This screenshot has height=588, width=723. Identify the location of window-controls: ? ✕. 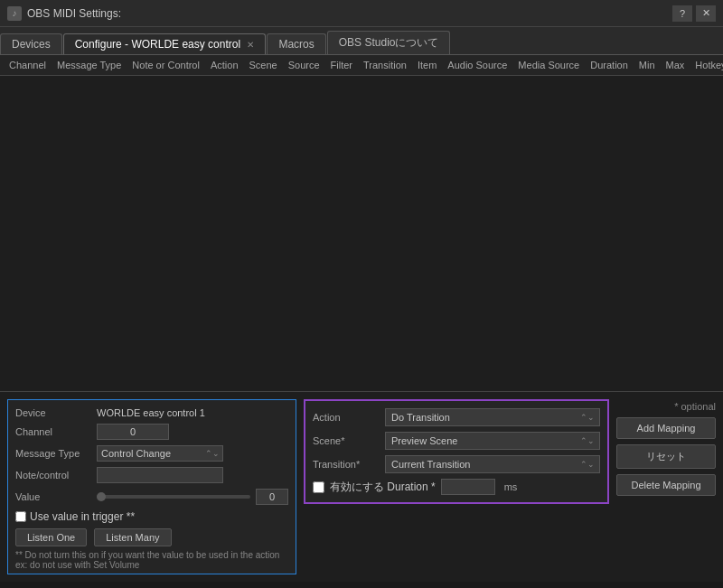
(694, 14).